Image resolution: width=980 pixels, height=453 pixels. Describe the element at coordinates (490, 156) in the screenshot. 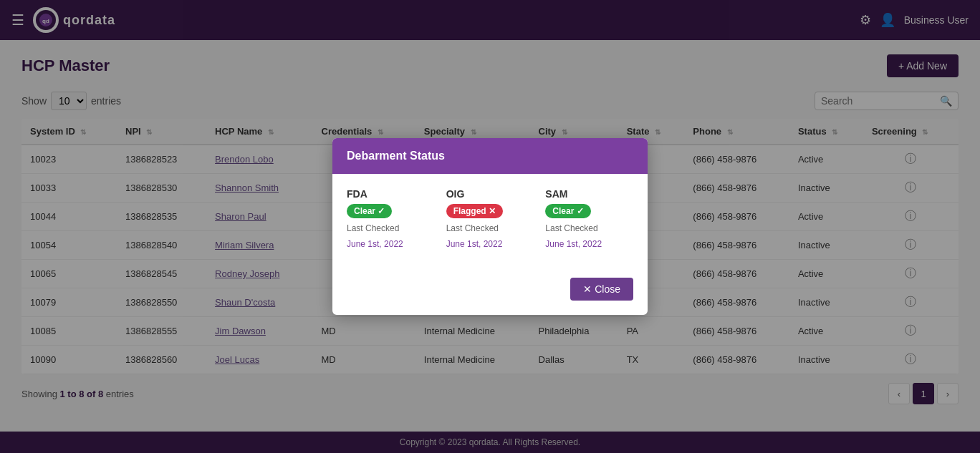

I see `modal-header: Debarment Status` at that location.